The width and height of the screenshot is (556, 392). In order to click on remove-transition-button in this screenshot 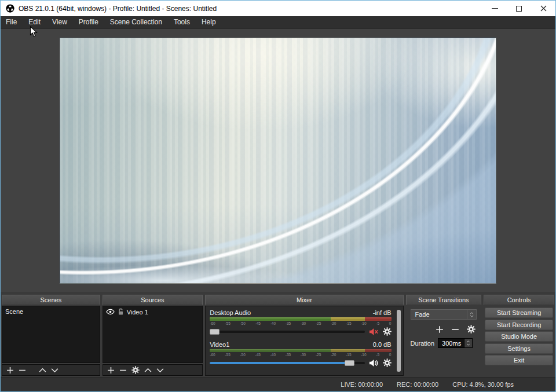, I will do `click(455, 329)`.